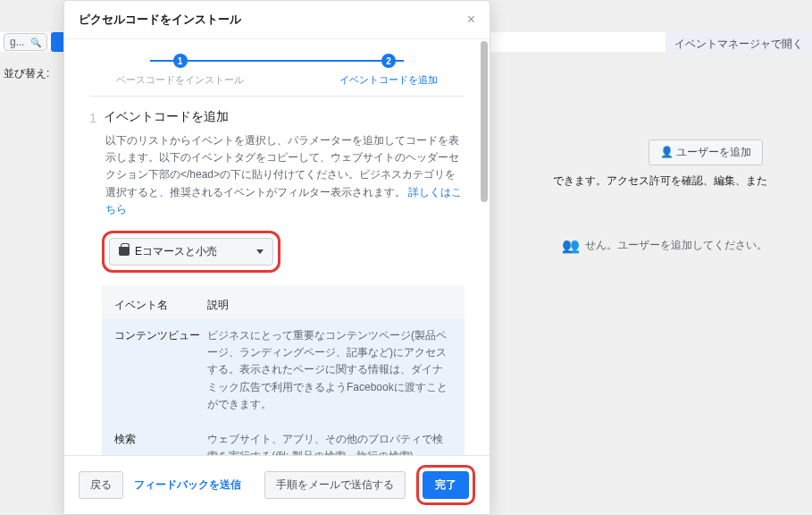  What do you see at coordinates (335, 485) in the screenshot?
I see `email-instructions-button: 手順をメールで送信する` at bounding box center [335, 485].